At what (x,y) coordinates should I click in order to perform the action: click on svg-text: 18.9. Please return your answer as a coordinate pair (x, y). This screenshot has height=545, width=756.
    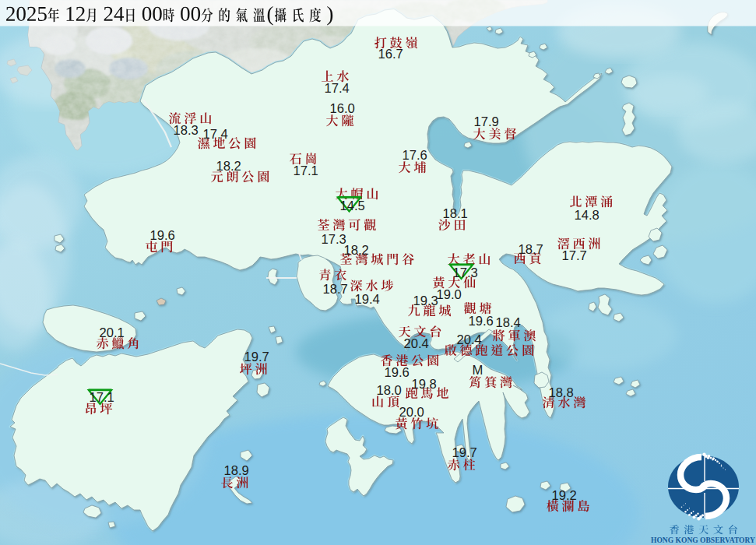
    Looking at the image, I should click on (237, 470).